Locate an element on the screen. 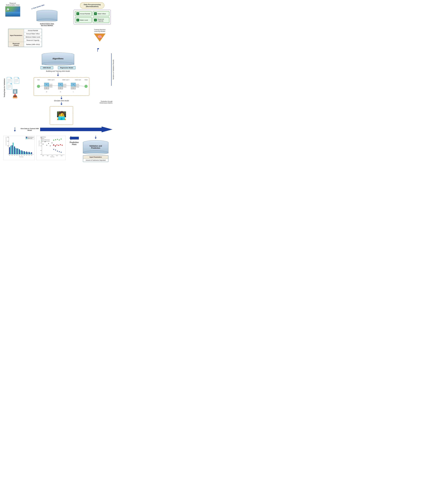 The image size is (426, 504). card-label-capacity: Reservoir Capacity is located at coordinates (103, 20).